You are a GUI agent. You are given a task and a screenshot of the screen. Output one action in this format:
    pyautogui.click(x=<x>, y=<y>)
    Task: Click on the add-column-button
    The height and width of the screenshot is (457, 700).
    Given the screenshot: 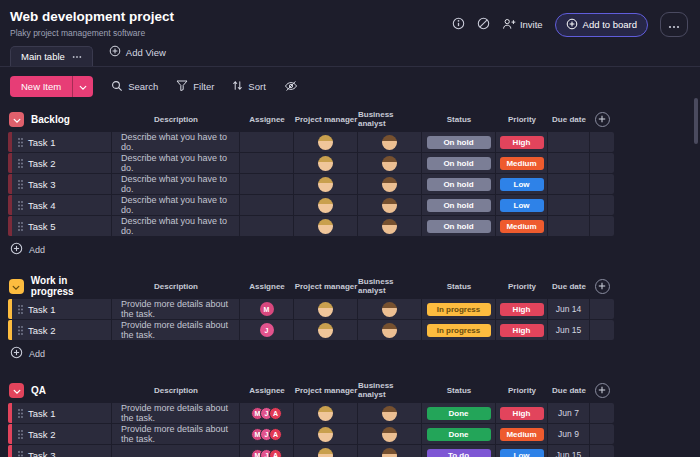 What is the action you would take?
    pyautogui.click(x=602, y=120)
    